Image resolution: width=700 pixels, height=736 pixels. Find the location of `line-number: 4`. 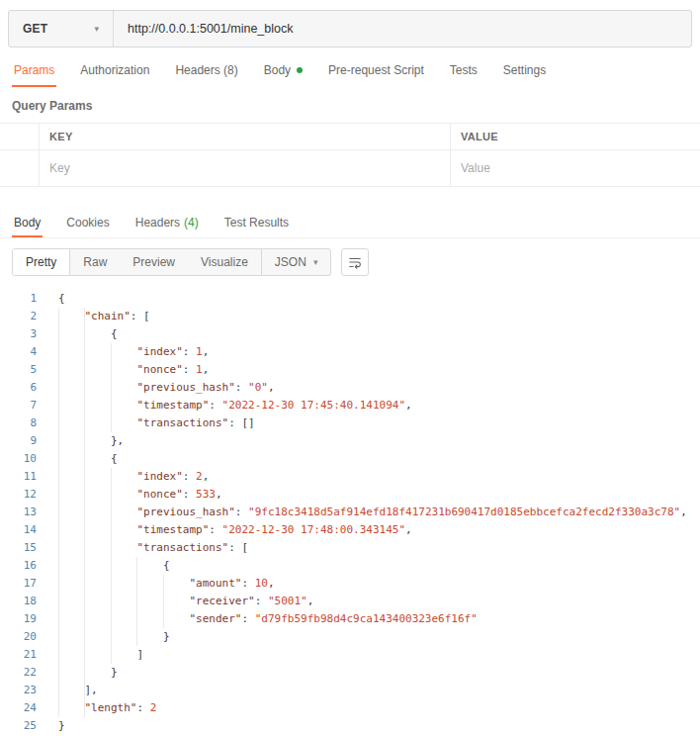

line-number: 4 is located at coordinates (18, 352).